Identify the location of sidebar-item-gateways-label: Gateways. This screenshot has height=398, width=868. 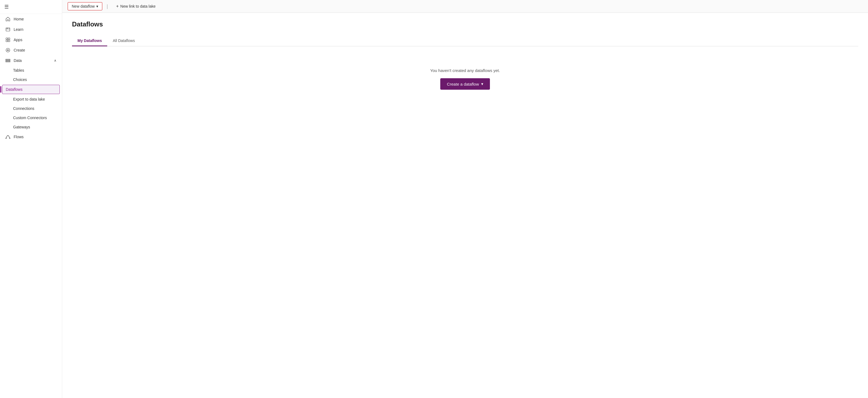
(22, 127).